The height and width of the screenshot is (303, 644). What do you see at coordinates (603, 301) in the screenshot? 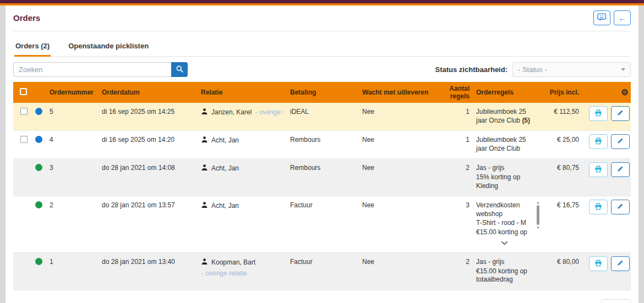
I see `limit-group: Limiet 25` at bounding box center [603, 301].